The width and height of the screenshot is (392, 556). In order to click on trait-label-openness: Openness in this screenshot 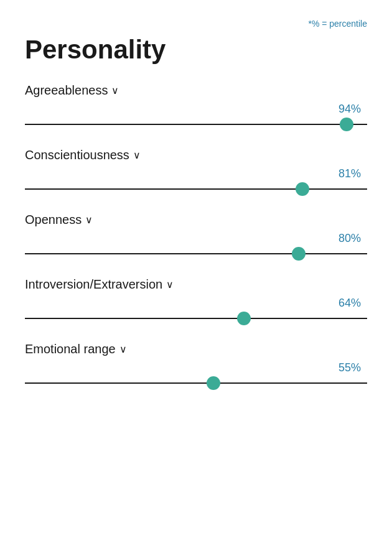, I will do `click(54, 220)`.